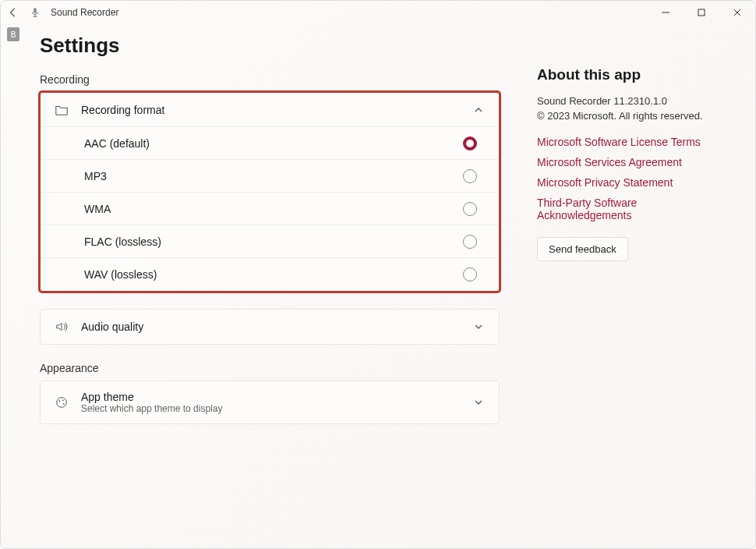 The image size is (756, 549). Describe the element at coordinates (270, 176) in the screenshot. I see `format-option-mp3: MP3` at that location.